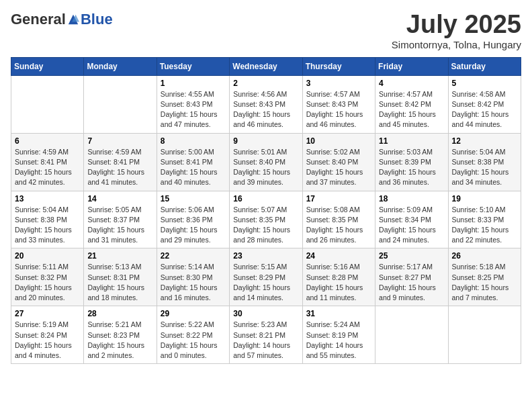 The height and width of the screenshot is (411, 532). I want to click on day-number: 23, so click(266, 256).